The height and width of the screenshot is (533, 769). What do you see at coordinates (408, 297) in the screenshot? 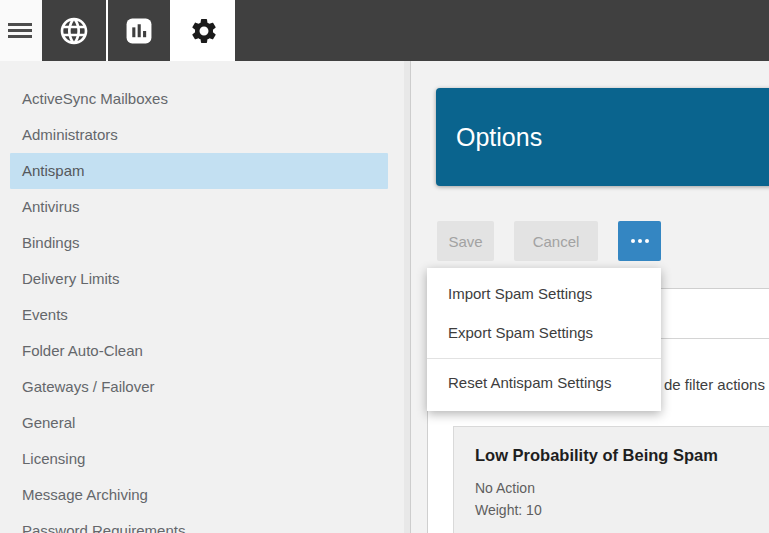
I see `sidebar-scrollbar` at bounding box center [408, 297].